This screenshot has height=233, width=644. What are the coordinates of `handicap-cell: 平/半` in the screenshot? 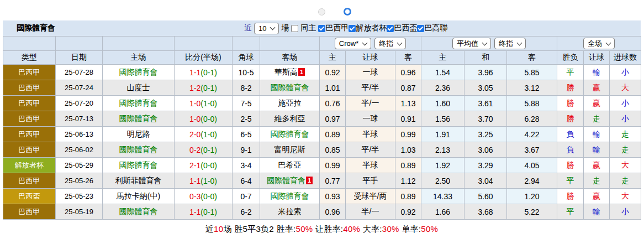 It's located at (371, 88).